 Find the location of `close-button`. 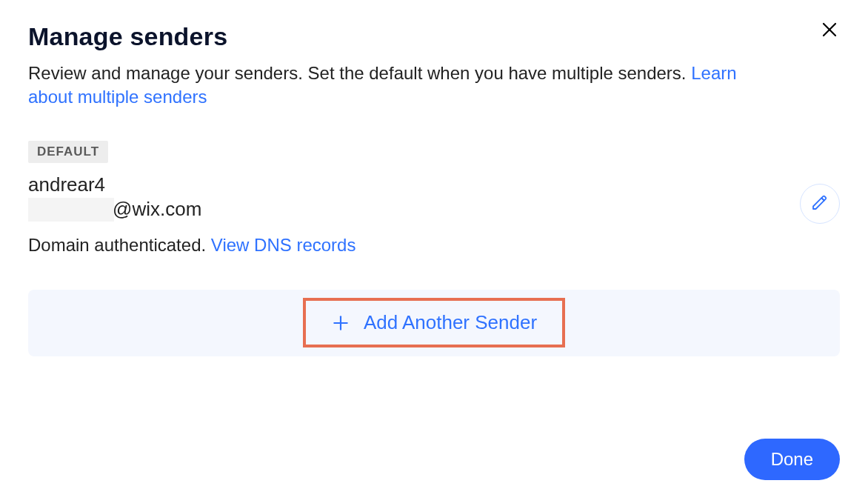

close-button is located at coordinates (829, 31).